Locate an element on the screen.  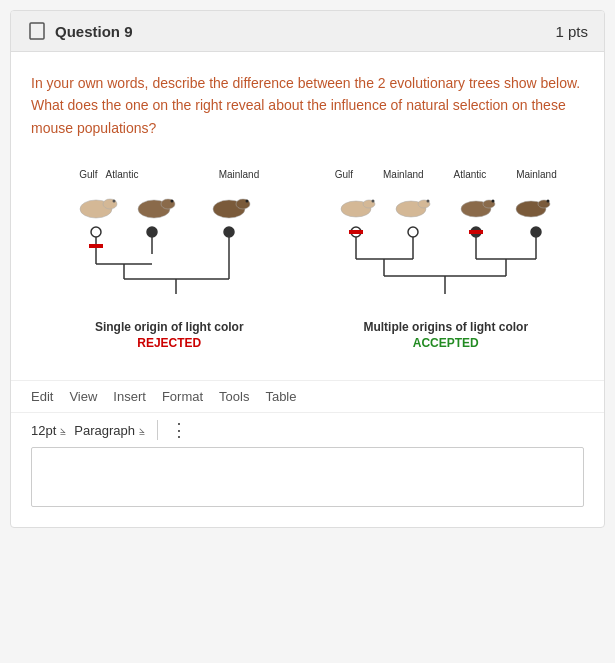
left-tree-caption-text: Single origin of light color is located at coordinates (170, 327).